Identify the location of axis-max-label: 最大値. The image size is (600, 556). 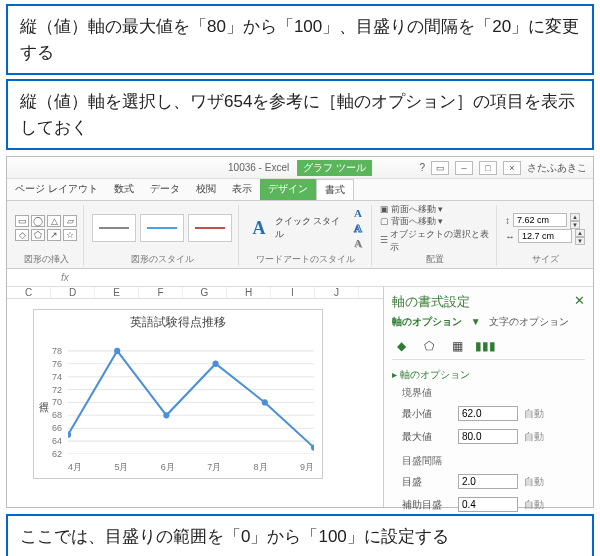
(427, 437).